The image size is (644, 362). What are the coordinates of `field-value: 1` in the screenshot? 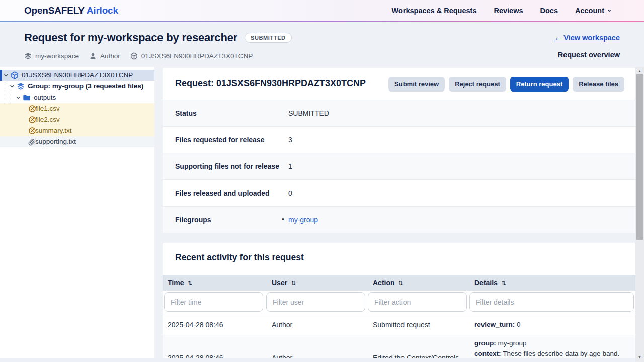 It's located at (290, 166).